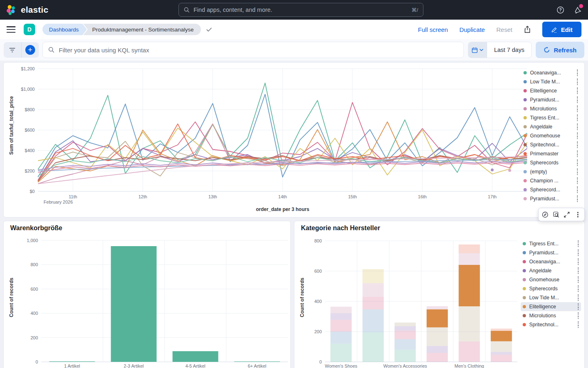 This screenshot has height=368, width=588. Describe the element at coordinates (65, 29) in the screenshot. I see `breadcrumb-dashboards: Dashboards` at that location.